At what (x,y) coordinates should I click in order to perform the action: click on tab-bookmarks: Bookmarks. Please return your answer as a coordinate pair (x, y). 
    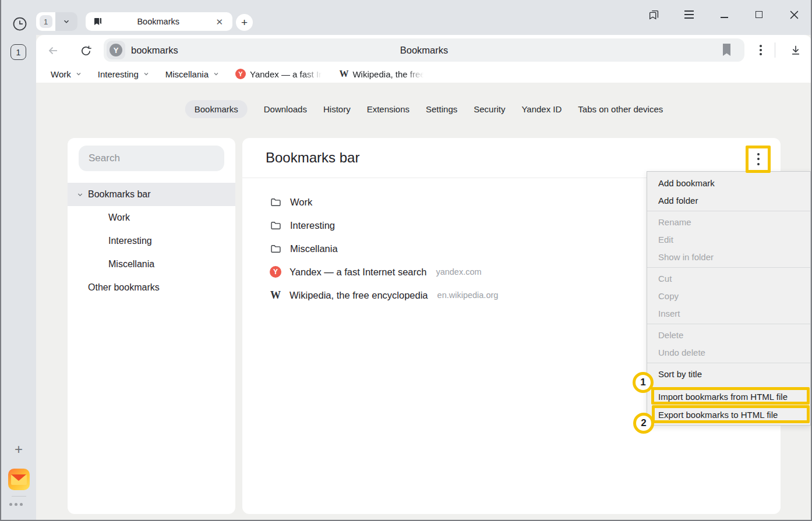
    Looking at the image, I should click on (217, 109).